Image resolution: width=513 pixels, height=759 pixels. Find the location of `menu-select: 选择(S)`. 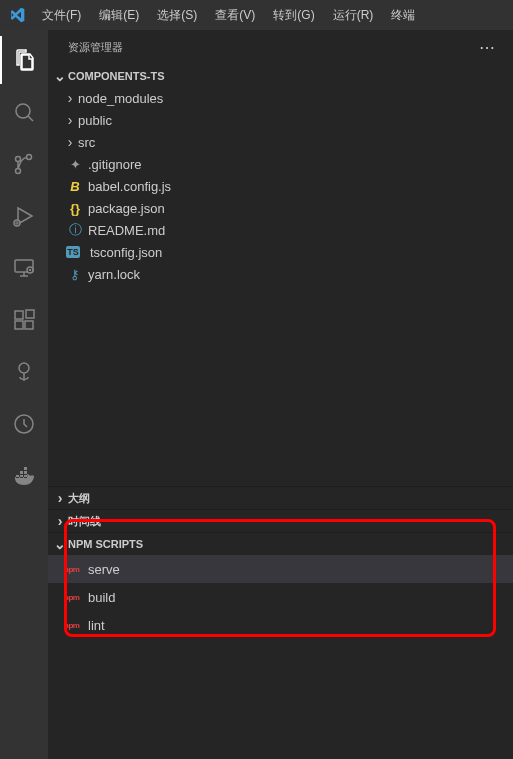

menu-select: 选择(S) is located at coordinates (177, 16).